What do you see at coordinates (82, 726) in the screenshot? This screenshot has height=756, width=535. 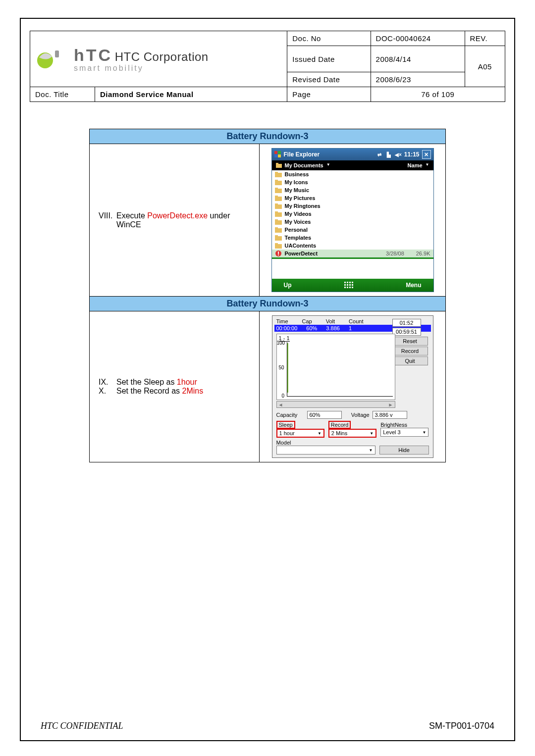 I see `confidential-note: HTC CONFIDENTIAL` at bounding box center [82, 726].